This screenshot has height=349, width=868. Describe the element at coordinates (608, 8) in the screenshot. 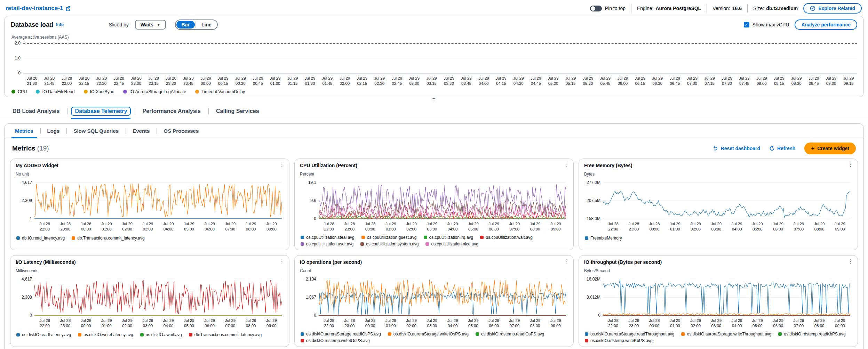

I see `pin-to-top-toggle: Pin to top` at that location.